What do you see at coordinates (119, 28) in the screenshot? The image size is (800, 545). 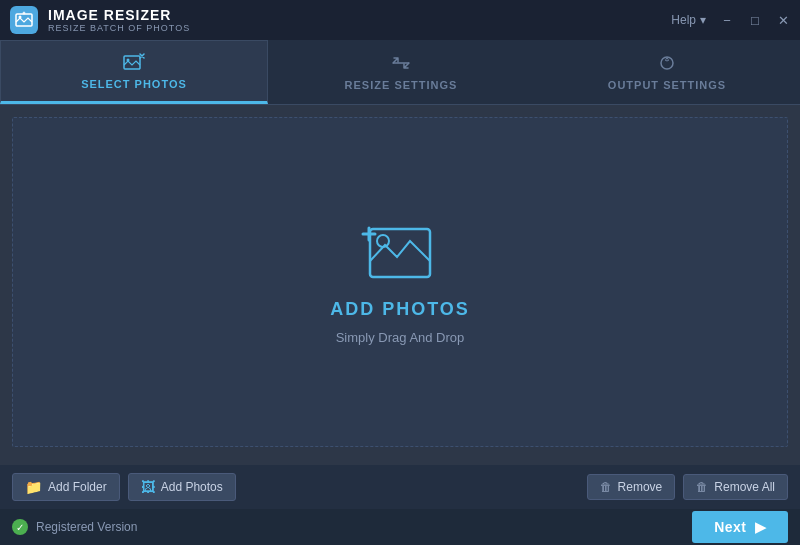 I see `app-subtitle: RESIZE BATCH OF PHOTOS` at bounding box center [119, 28].